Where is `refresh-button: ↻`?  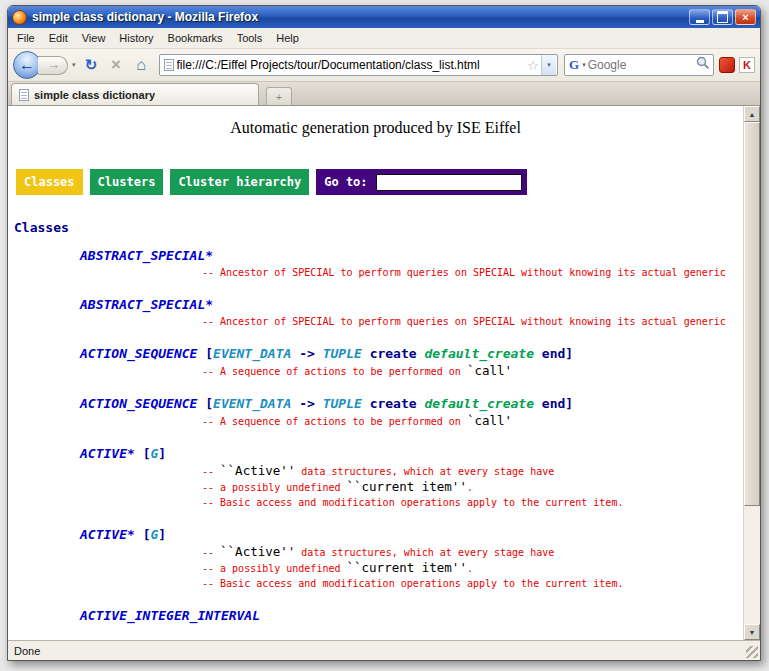
refresh-button: ↻ is located at coordinates (92, 66).